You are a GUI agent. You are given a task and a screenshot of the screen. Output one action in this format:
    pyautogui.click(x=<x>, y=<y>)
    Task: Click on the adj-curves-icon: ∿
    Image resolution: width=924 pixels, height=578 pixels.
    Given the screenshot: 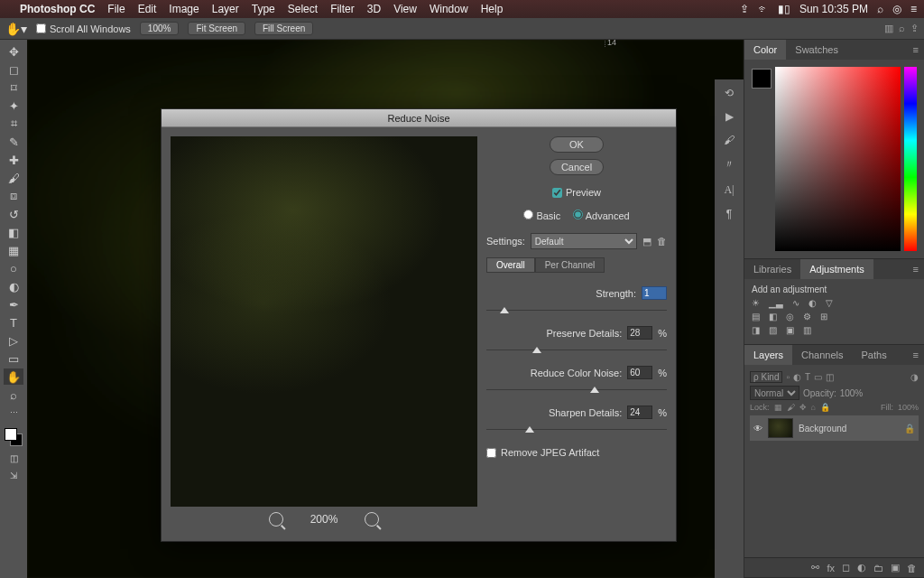 What is the action you would take?
    pyautogui.click(x=796, y=303)
    